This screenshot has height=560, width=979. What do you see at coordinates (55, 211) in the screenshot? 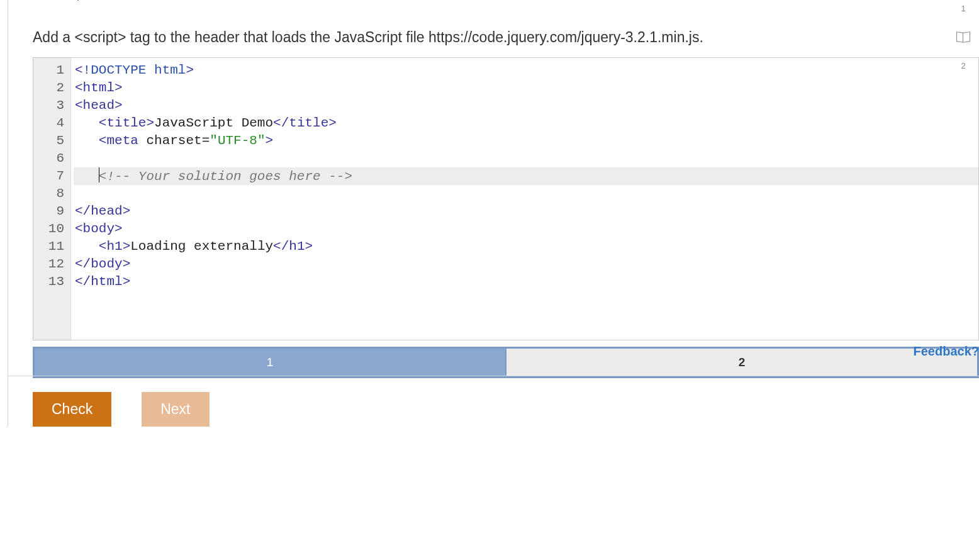
I see `line-number: 9` at bounding box center [55, 211].